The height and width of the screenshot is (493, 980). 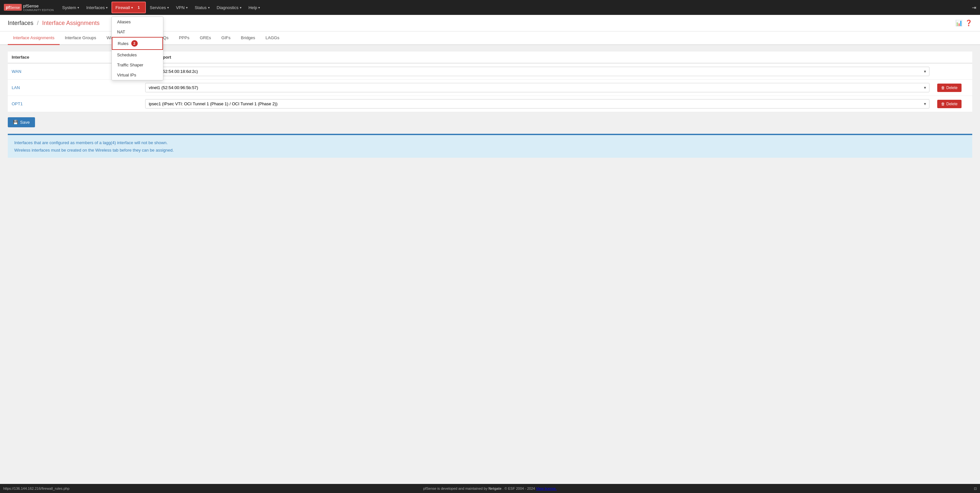 What do you see at coordinates (17, 71) in the screenshot?
I see `wan-link: WAN` at bounding box center [17, 71].